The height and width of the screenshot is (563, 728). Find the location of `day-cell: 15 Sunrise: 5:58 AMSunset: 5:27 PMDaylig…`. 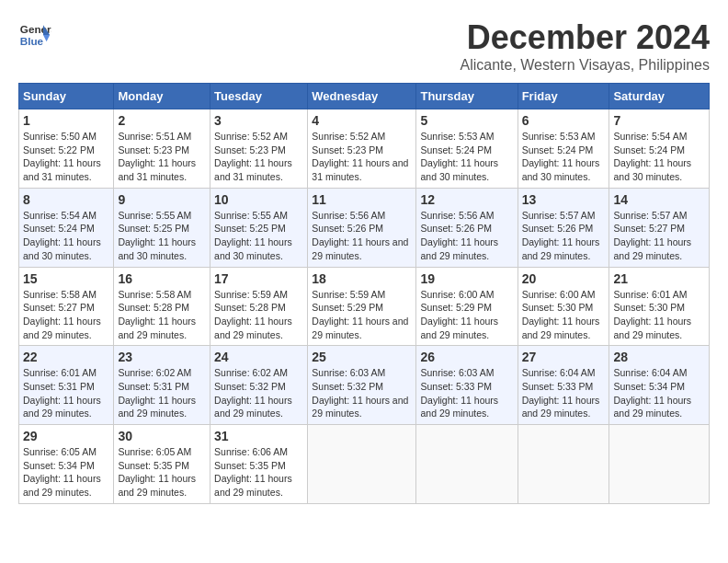

day-cell: 15 Sunrise: 5:58 AMSunset: 5:27 PMDaylig… is located at coordinates (66, 306).